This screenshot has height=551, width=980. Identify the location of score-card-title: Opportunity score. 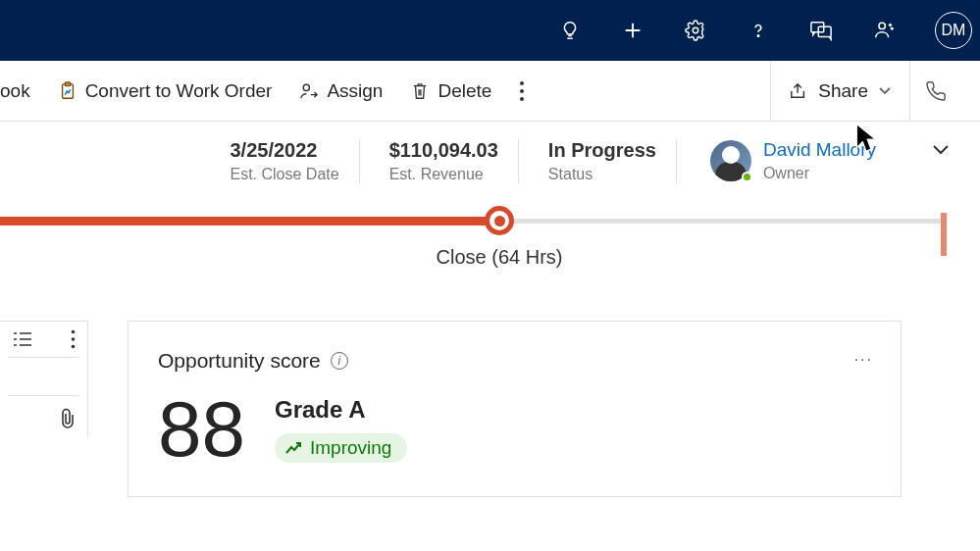
(239, 361).